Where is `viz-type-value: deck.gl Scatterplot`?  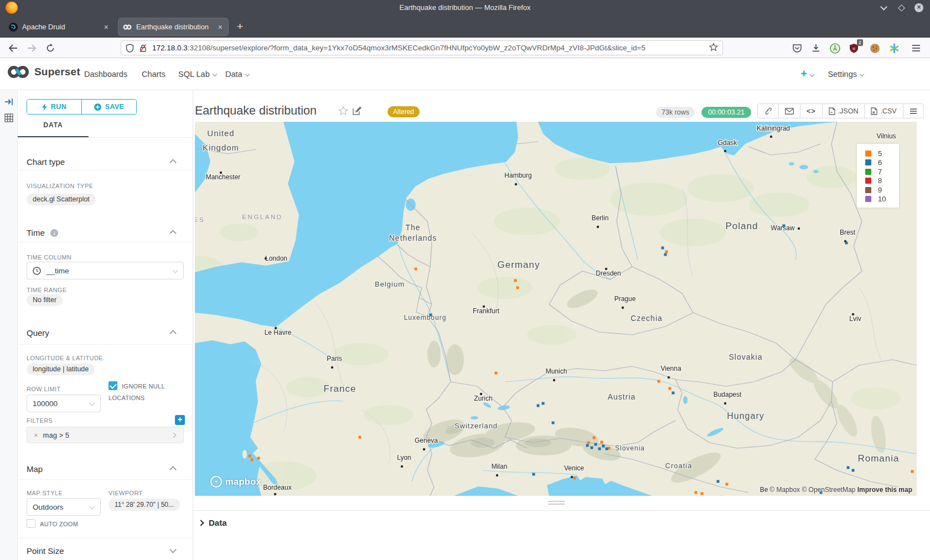
viz-type-value: deck.gl Scatterplot is located at coordinates (61, 199).